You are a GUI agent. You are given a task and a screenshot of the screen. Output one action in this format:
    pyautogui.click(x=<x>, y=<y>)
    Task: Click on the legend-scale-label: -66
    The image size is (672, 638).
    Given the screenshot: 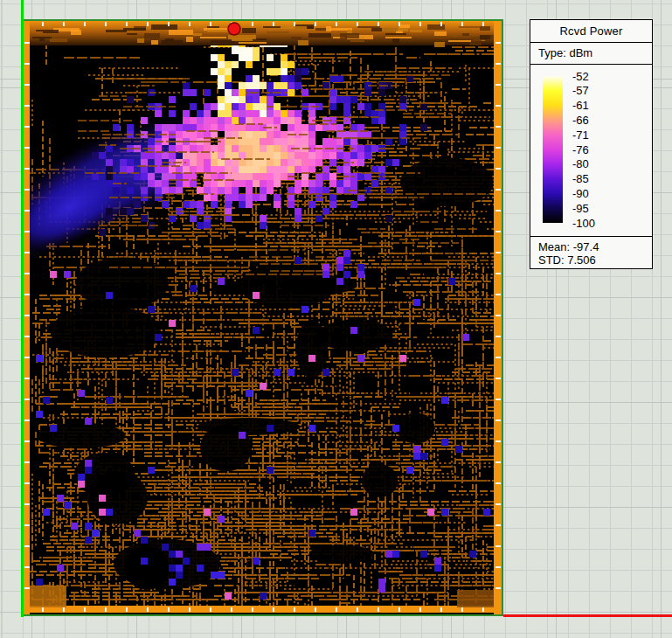 What is the action you would take?
    pyautogui.click(x=580, y=121)
    